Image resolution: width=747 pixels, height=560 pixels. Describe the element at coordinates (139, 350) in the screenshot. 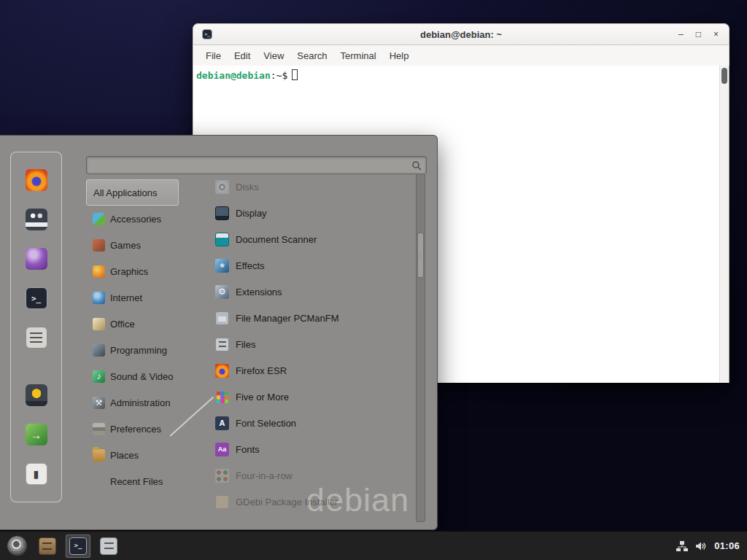

I see `category-label: Programming` at that location.